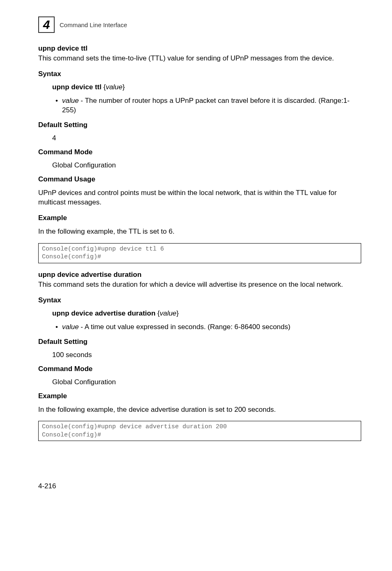  Describe the element at coordinates (104, 313) in the screenshot. I see `syntax-cmd: upnp device advertise duration` at that location.